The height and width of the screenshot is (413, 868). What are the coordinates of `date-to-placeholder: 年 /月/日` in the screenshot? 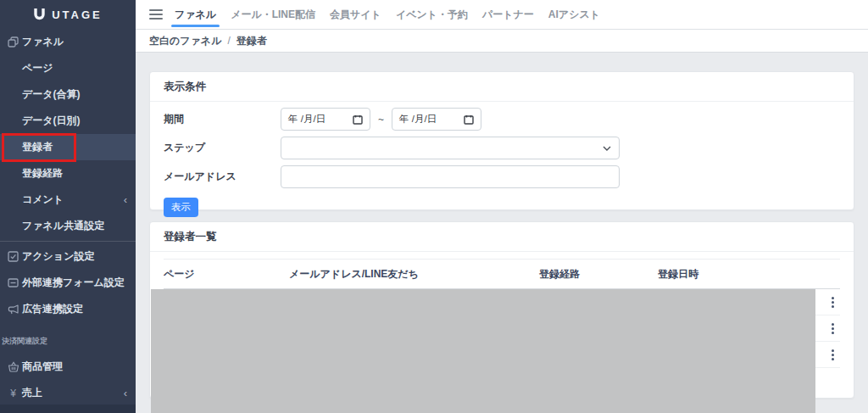 It's located at (418, 119).